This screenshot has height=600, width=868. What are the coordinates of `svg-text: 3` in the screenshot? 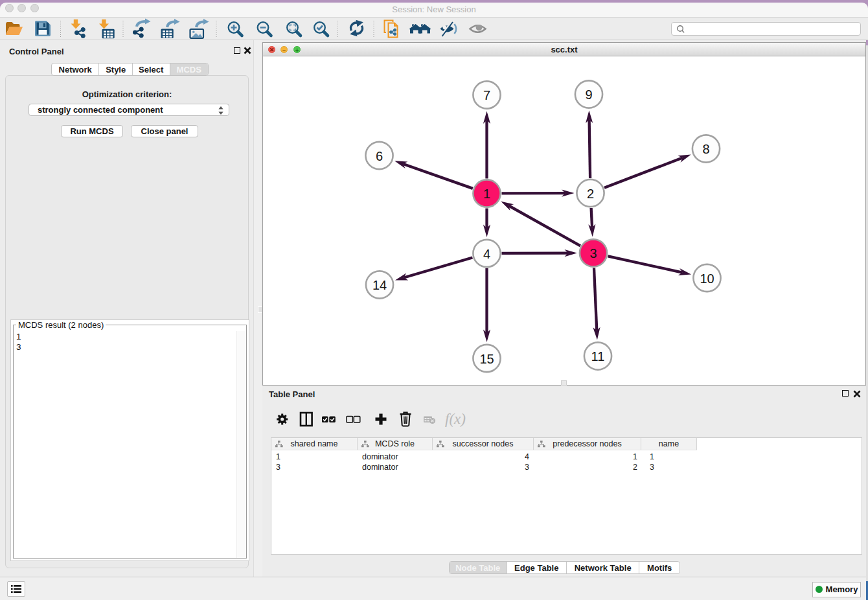 It's located at (593, 253).